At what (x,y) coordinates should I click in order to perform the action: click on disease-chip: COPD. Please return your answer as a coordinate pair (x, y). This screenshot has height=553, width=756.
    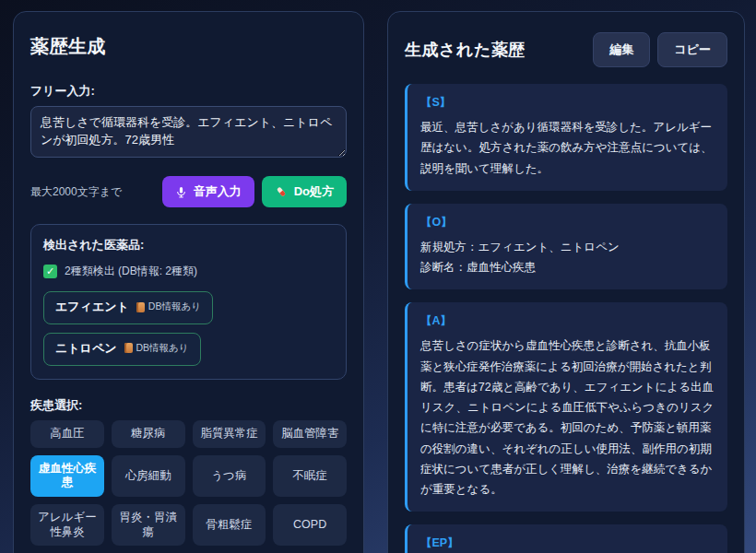
    Looking at the image, I should click on (310, 525).